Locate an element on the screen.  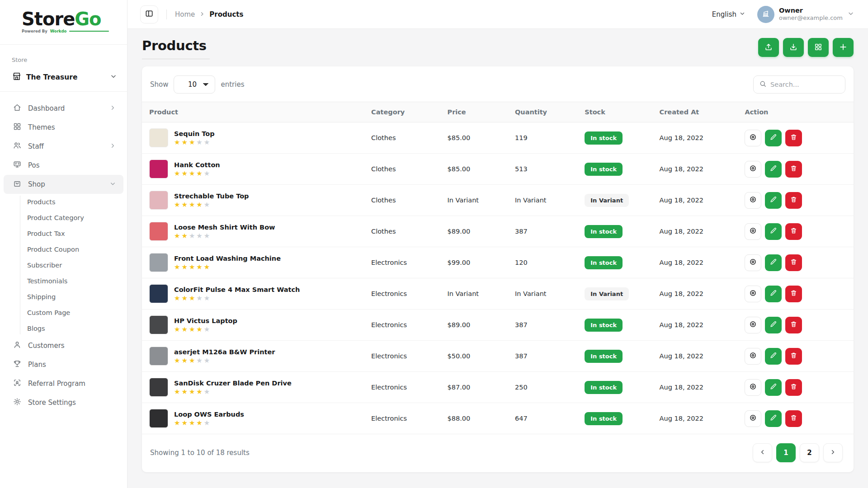
sidebar-item-shop: Shop is located at coordinates (63, 184).